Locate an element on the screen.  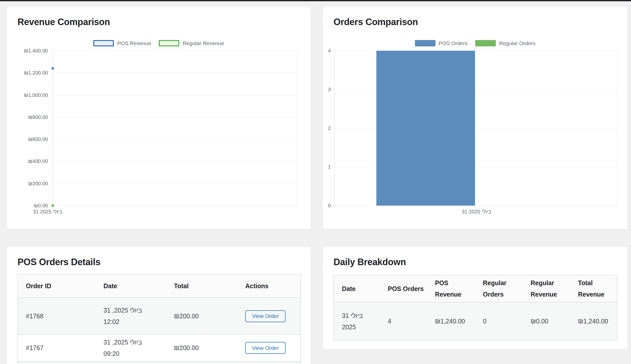
daily-breakdown-table: DatePOS OrdersPOS RevenueRegular OrdersR… is located at coordinates (475, 308).